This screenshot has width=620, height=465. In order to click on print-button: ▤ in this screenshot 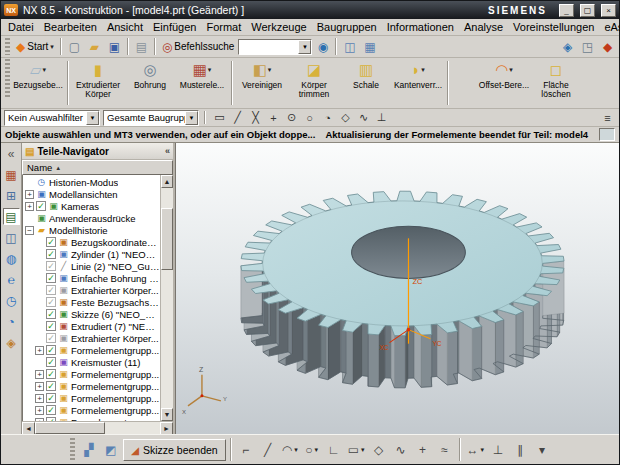, I will do `click(142, 46)`.